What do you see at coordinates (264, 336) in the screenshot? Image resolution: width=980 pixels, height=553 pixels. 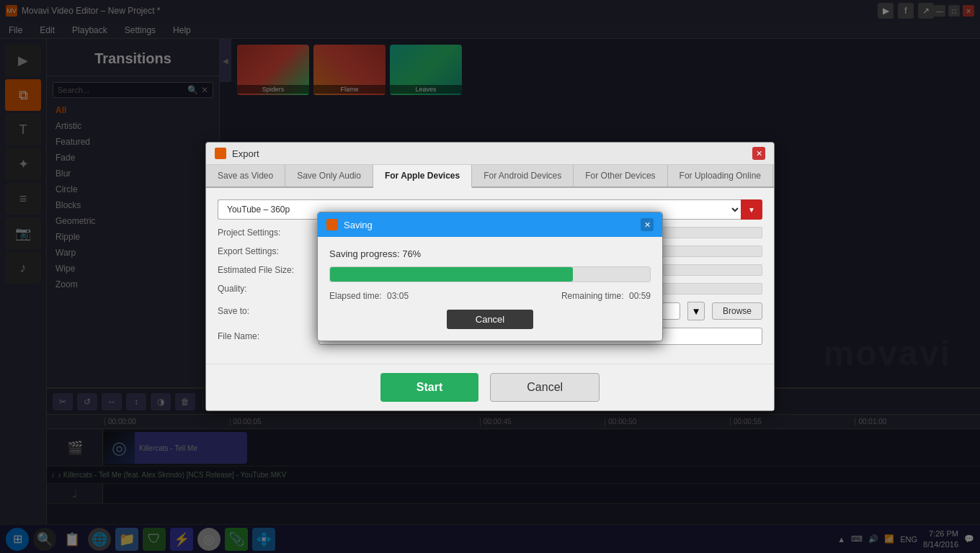 I see `file-name-label: File Name:` at bounding box center [264, 336].